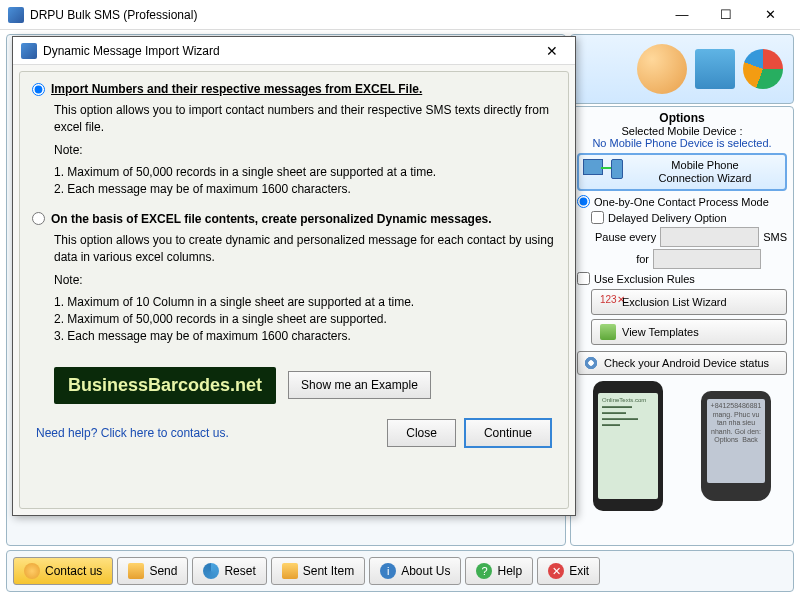 The image size is (800, 600). What do you see at coordinates (682, 143) in the screenshot?
I see `no-device-text: No Mobile Phone Device is selected.` at bounding box center [682, 143].